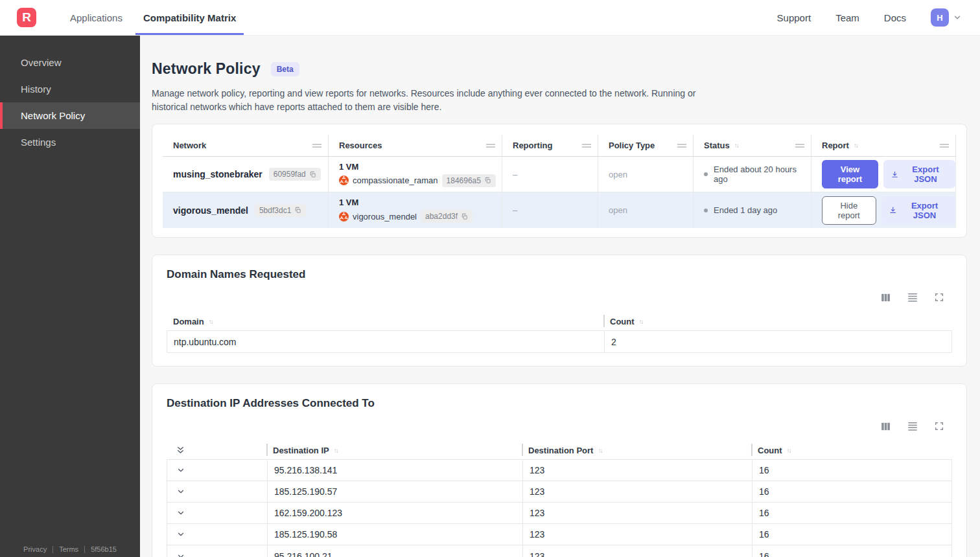  Describe the element at coordinates (490, 18) in the screenshot. I see `top-nav: R Applications Compatibility Matrix Supp…` at that location.